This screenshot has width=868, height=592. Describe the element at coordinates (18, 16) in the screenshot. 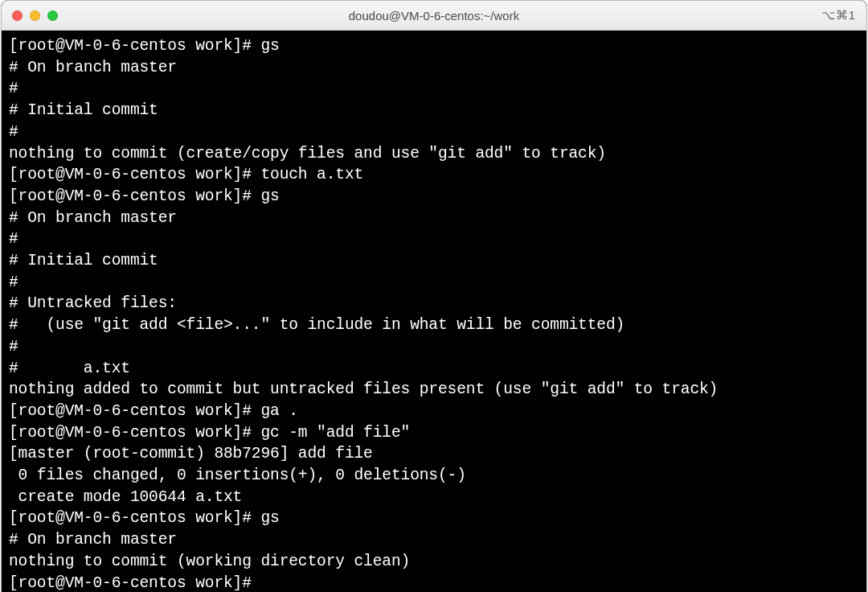

I see `close-icon` at that location.